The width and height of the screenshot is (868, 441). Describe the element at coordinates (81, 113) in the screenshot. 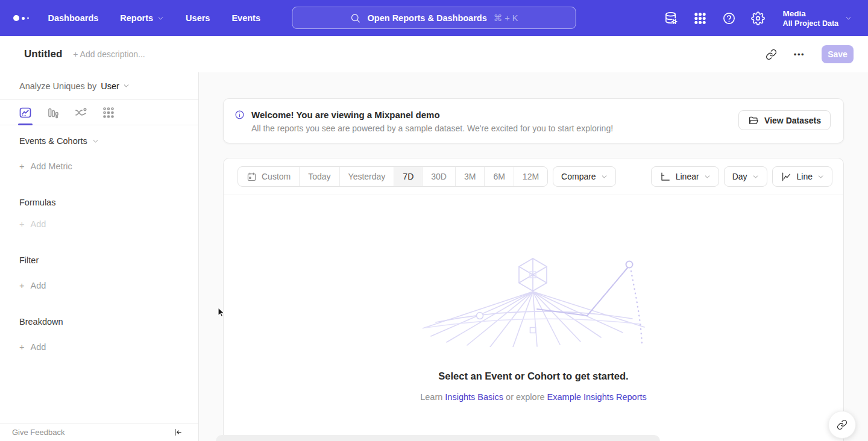

I see `flow-sankey-tab-icon` at that location.